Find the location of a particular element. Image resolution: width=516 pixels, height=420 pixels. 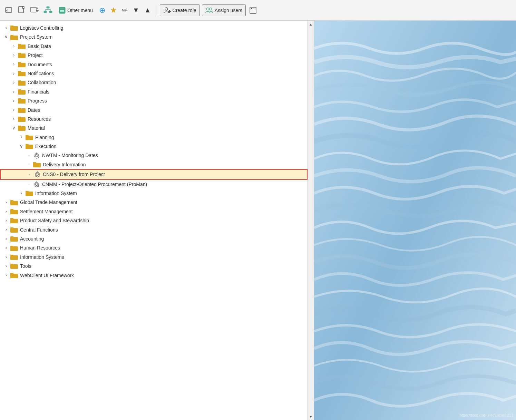

tree-item-dates: › Dates is located at coordinates (154, 110).